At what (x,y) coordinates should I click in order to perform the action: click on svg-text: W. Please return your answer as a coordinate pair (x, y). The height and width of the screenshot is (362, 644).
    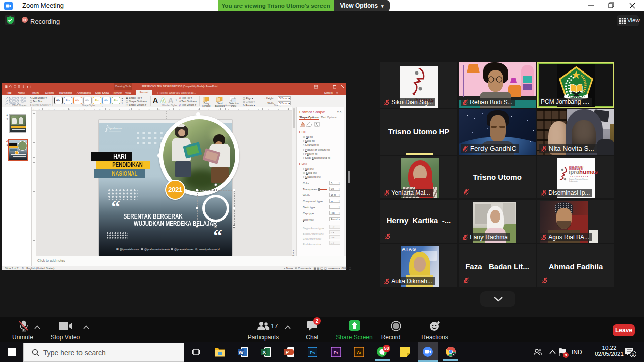
    Looking at the image, I should click on (242, 352).